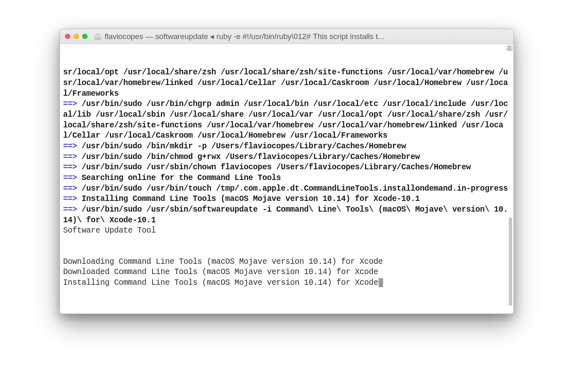  I want to click on terminal-text: Searching online for the Command Line To…, so click(179, 178).